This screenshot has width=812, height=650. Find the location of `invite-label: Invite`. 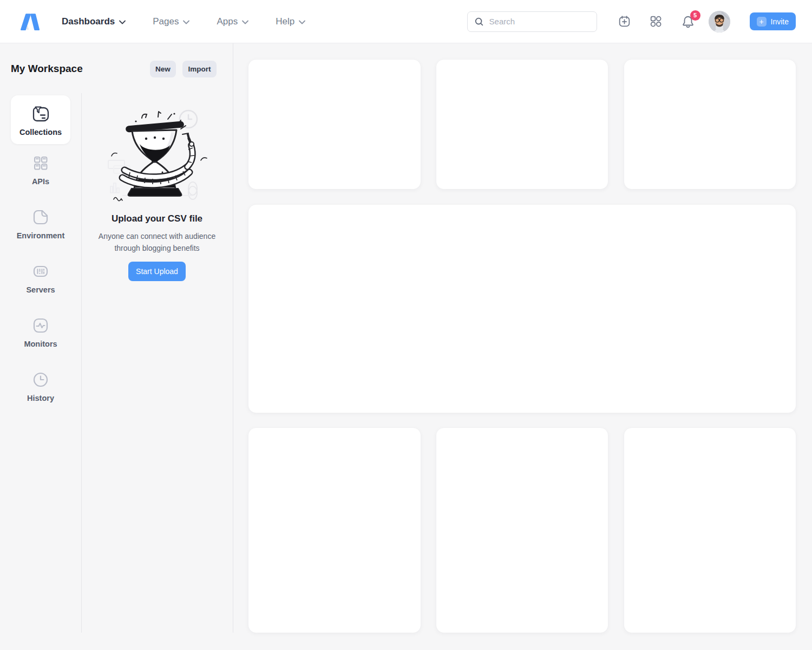

invite-label: Invite is located at coordinates (780, 22).